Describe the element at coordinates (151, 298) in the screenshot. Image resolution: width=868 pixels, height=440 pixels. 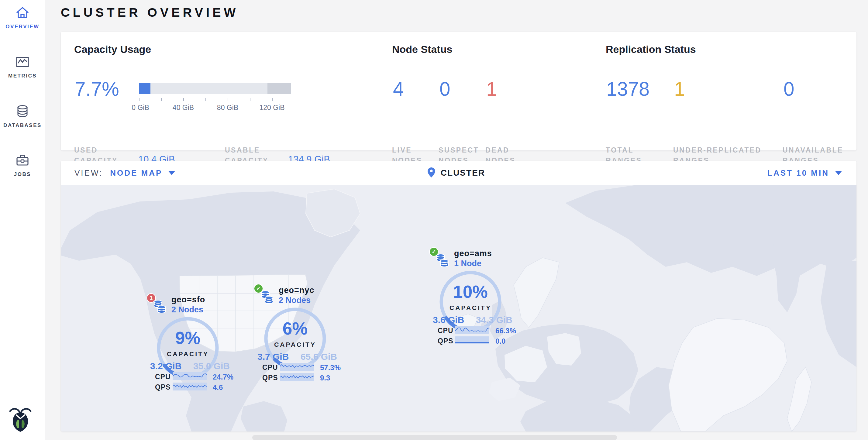
I see `status-badge: 1` at that location.